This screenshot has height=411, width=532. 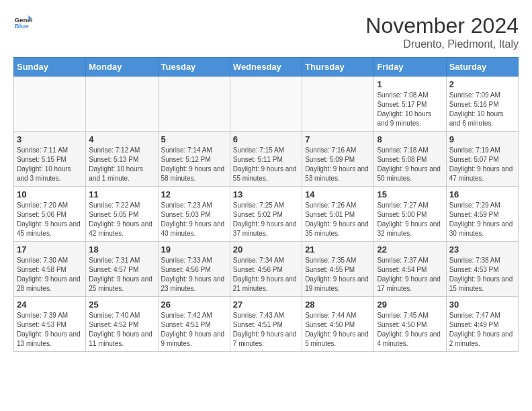 What do you see at coordinates (442, 26) in the screenshot?
I see `month-title: November 2024` at bounding box center [442, 26].